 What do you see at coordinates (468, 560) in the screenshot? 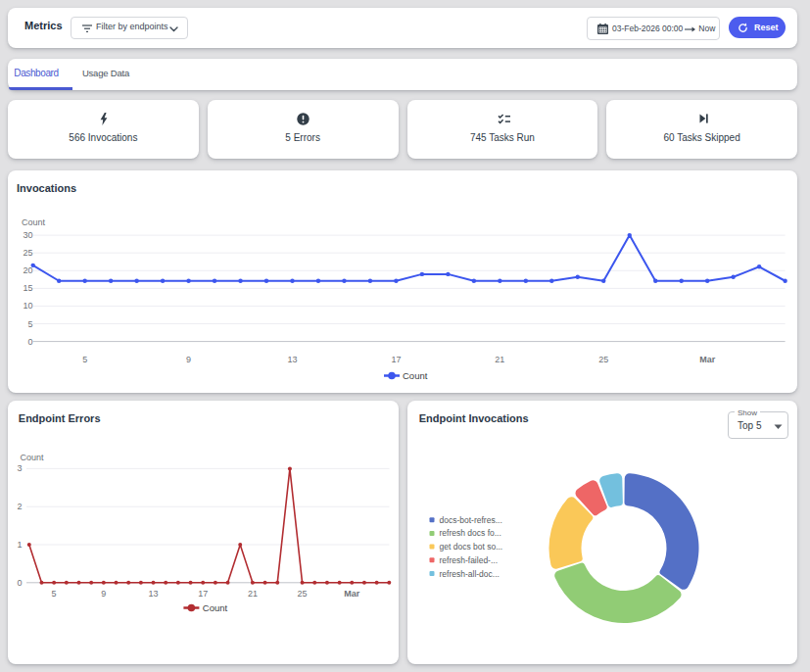
I see `svg-text: refresh-failed-...` at bounding box center [468, 560].